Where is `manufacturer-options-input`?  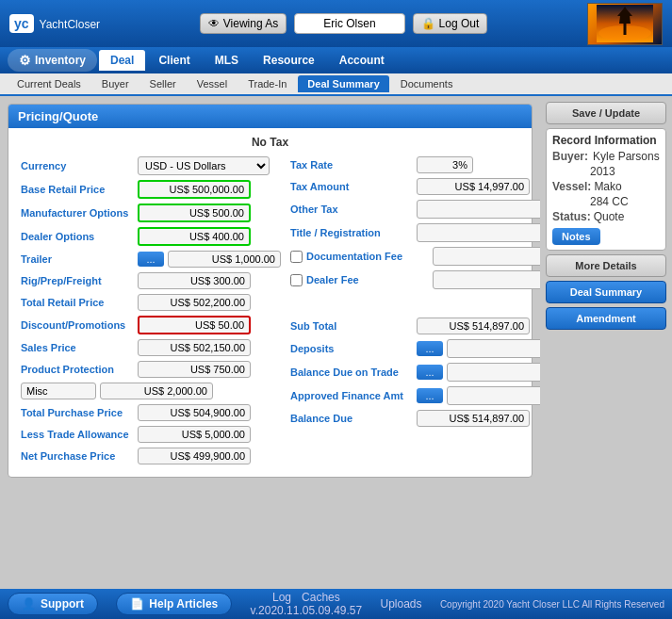 manufacturer-options-input is located at coordinates (194, 213).